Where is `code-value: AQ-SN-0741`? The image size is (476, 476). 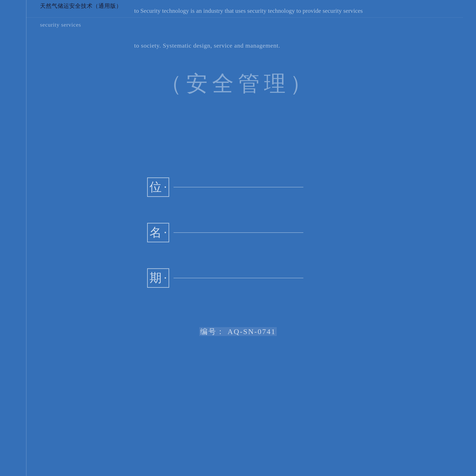 code-value: AQ-SN-0741 is located at coordinates (252, 332).